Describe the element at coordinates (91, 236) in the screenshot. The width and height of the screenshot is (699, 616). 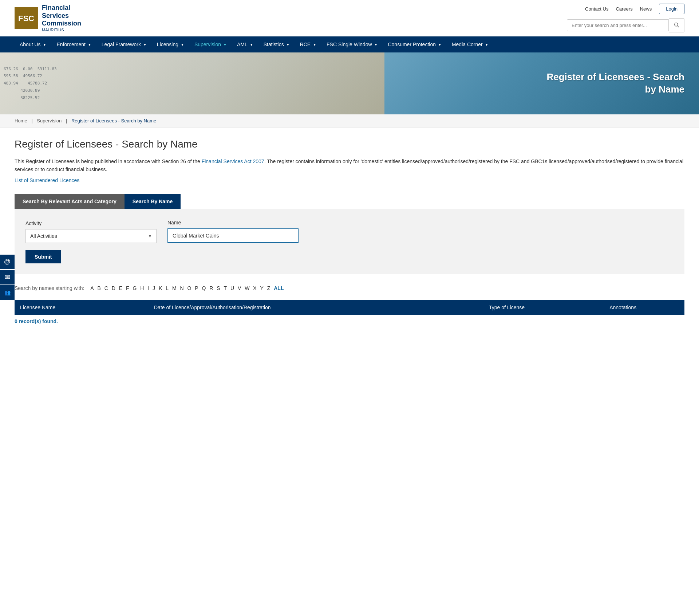
I see `activity-select-wrapper: All Activities ▼` at that location.